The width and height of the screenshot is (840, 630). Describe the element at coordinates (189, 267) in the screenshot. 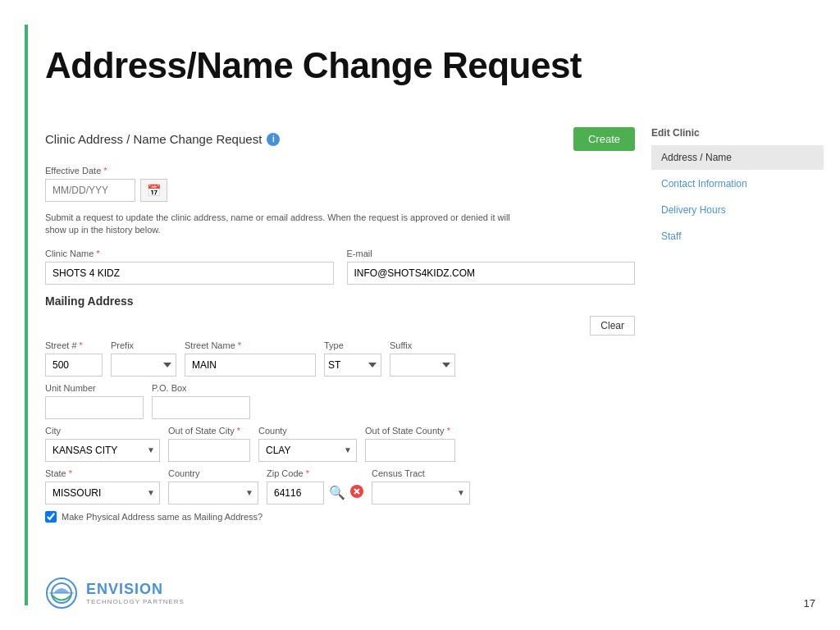

I see `clinic-name-field: Clinic Name *` at that location.